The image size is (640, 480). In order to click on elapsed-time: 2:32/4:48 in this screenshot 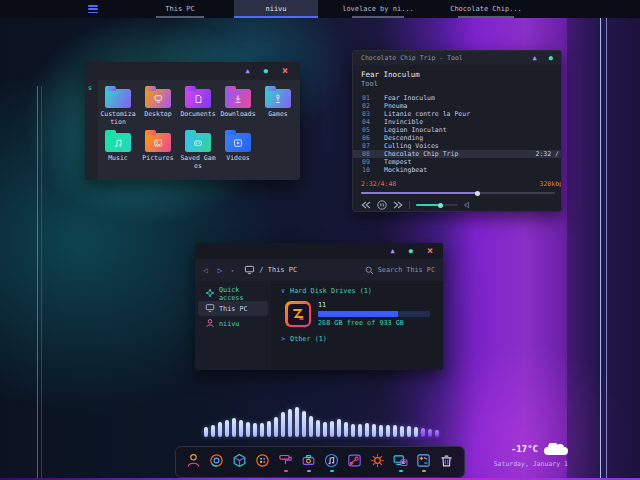, I will do `click(378, 184)`.